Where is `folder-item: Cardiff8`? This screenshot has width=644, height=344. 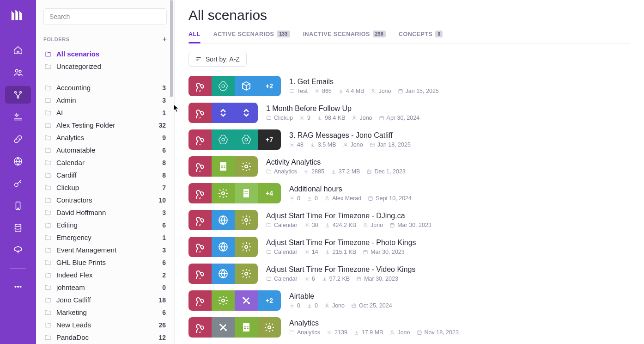 folder-item: Cardiff8 is located at coordinates (105, 175).